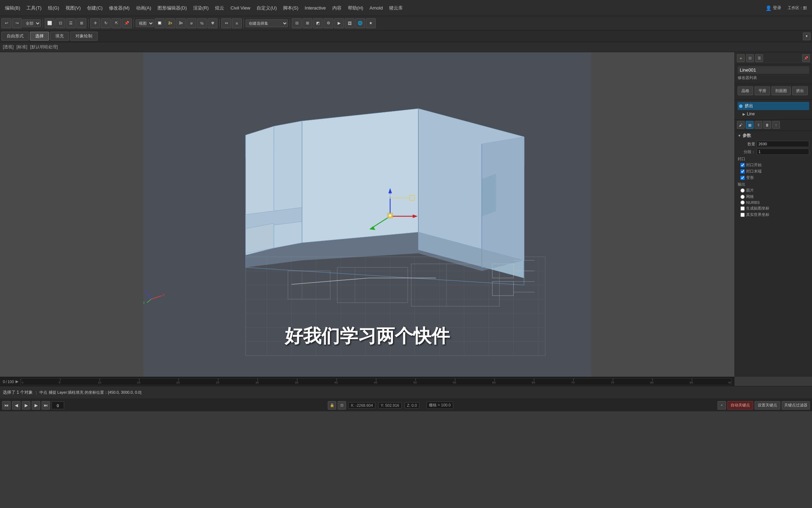  Describe the element at coordinates (6, 405) in the screenshot. I see `go-start-btn: ⏮` at that location.